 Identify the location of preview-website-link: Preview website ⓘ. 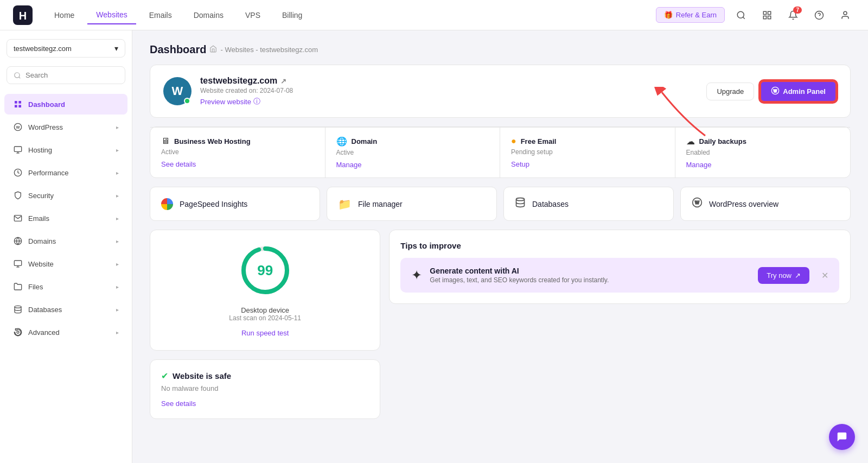
(449, 102).